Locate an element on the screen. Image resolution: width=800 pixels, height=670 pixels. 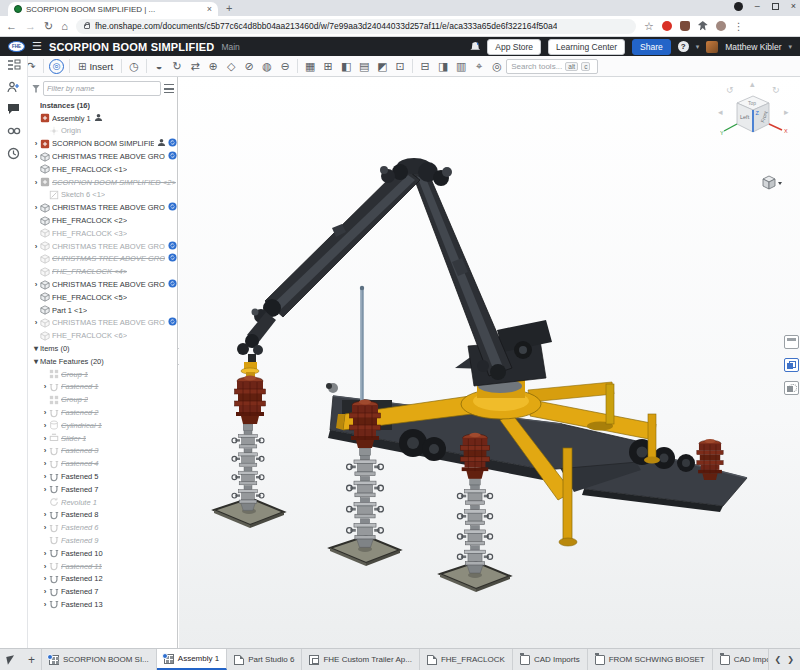
tree-row: ›Fastened 6 is located at coordinates (102, 528).